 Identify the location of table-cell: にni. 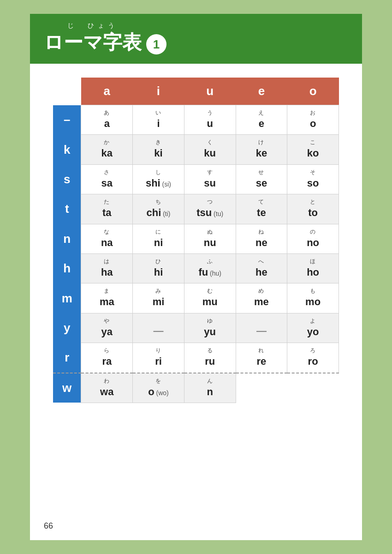
(159, 239).